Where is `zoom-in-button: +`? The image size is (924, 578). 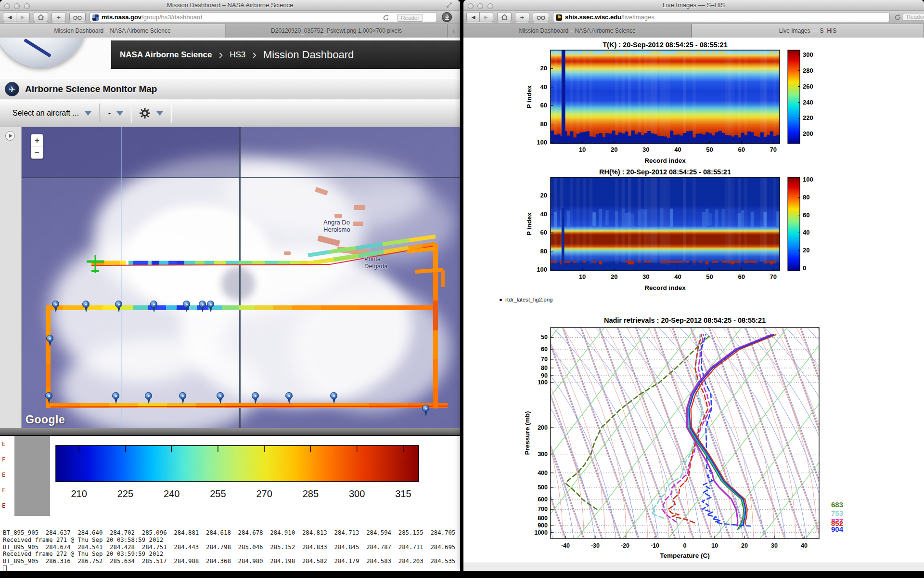
zoom-in-button: + is located at coordinates (37, 141).